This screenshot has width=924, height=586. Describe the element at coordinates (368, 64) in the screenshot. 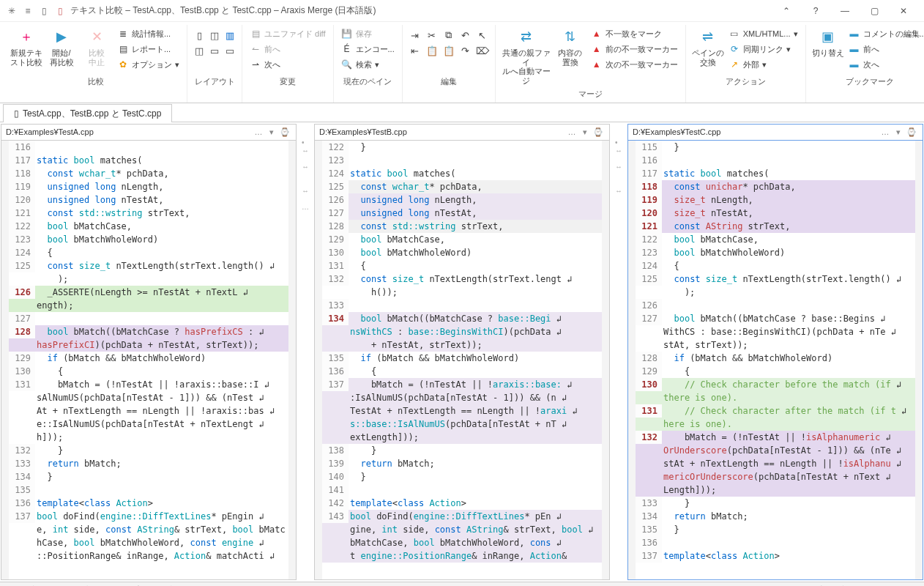

I see `search-button: 🔍検索 ▾` at that location.